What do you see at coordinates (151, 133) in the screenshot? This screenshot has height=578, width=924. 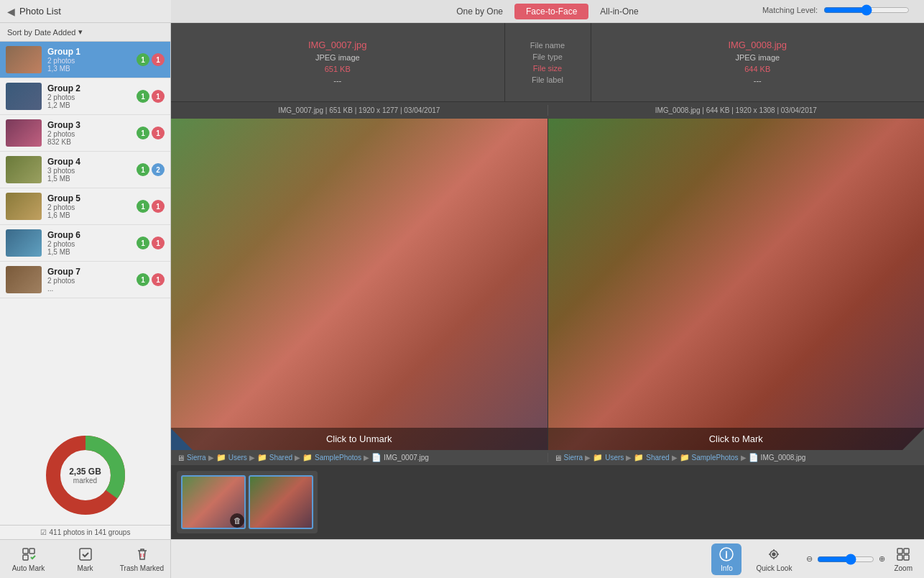 I see `group-badges-3: 1 1` at bounding box center [151, 133].